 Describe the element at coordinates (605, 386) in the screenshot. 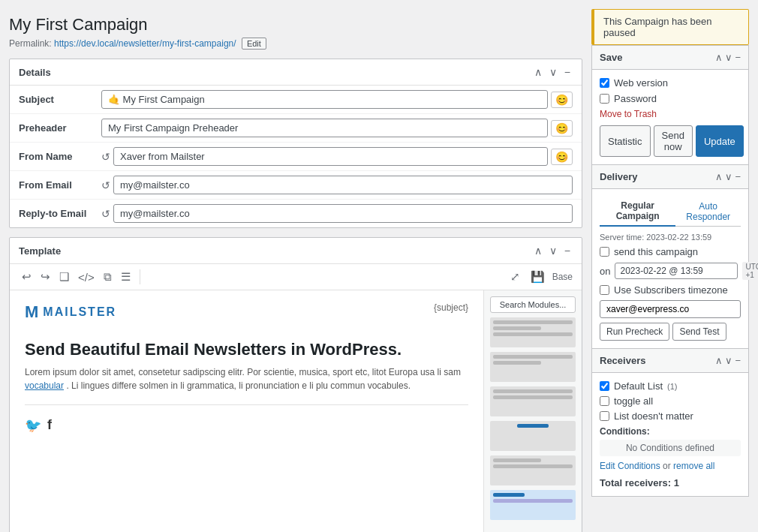

I see `default-list-checkbox` at that location.